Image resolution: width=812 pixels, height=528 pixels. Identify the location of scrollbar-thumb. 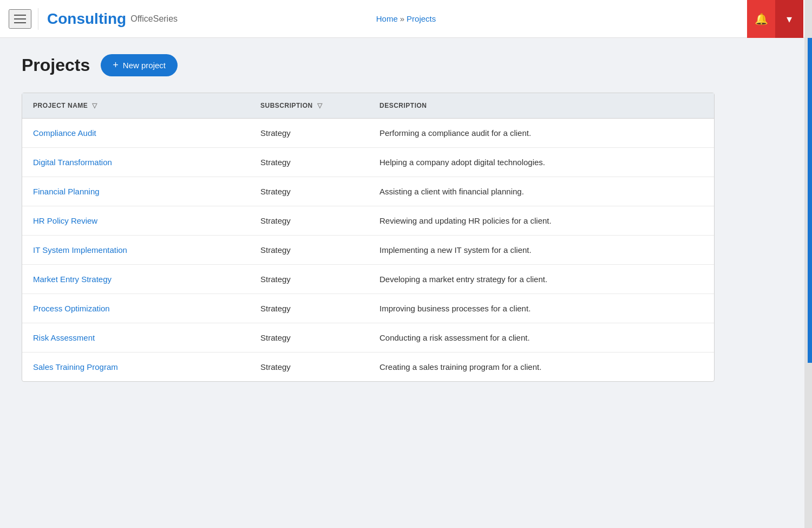
(810, 200).